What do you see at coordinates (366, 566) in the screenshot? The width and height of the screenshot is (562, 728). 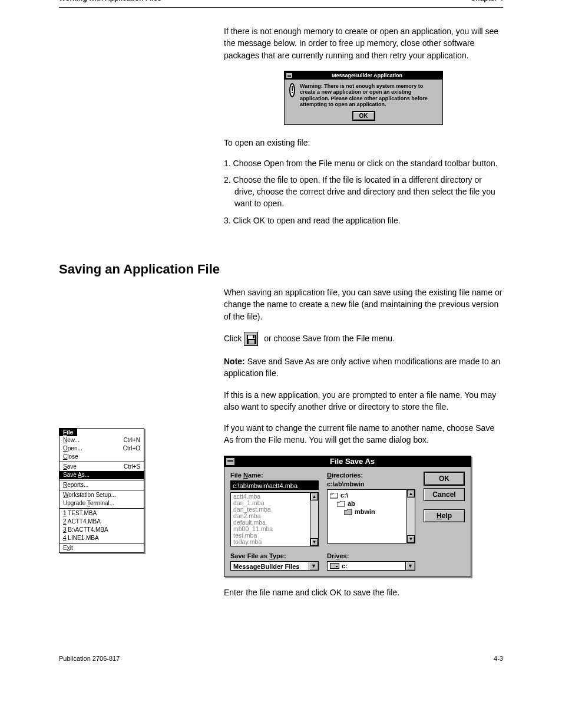 I see `drives-value: c:` at bounding box center [366, 566].